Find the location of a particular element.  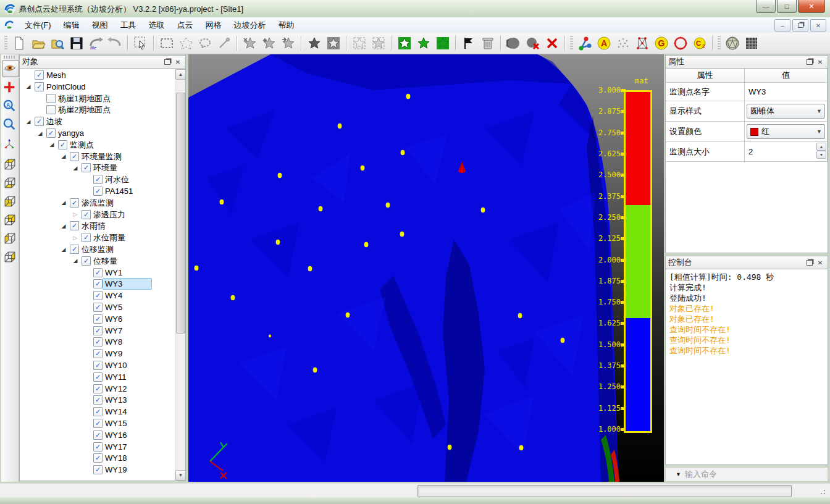

cube-top-button is located at coordinates (10, 164).